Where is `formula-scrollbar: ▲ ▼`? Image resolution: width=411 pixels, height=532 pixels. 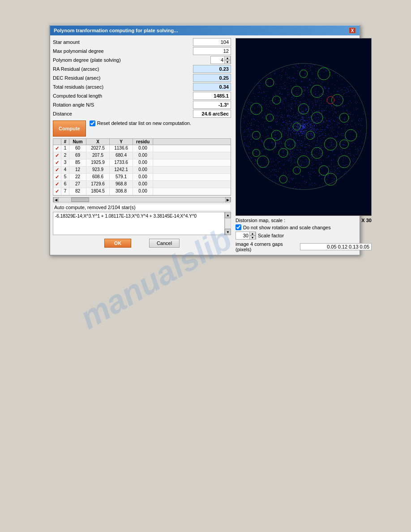
formula-scrollbar: ▲ ▼ is located at coordinates (228, 223).